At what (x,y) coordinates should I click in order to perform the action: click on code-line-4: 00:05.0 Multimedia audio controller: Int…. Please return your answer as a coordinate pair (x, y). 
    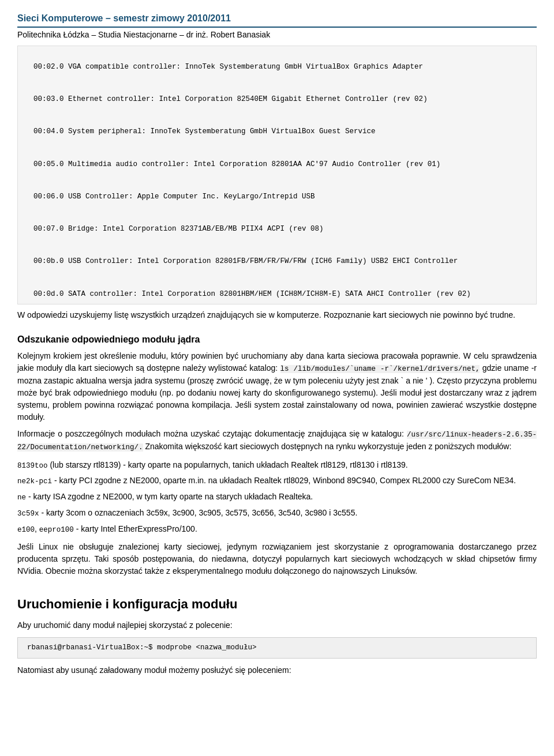
    Looking at the image, I should click on (237, 164).